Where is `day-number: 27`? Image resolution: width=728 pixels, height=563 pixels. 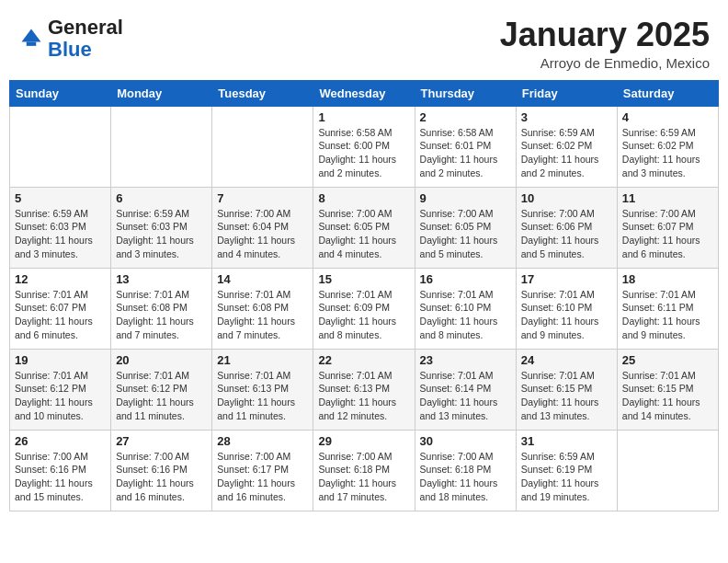
day-number: 27 is located at coordinates (162, 442).